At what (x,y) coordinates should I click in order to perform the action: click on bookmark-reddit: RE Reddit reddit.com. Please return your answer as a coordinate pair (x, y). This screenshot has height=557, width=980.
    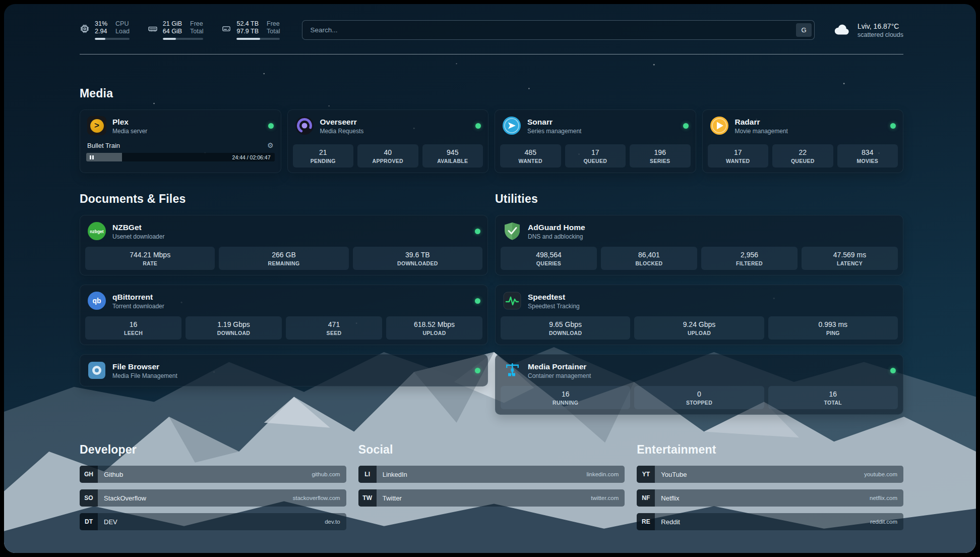
    Looking at the image, I should click on (770, 522).